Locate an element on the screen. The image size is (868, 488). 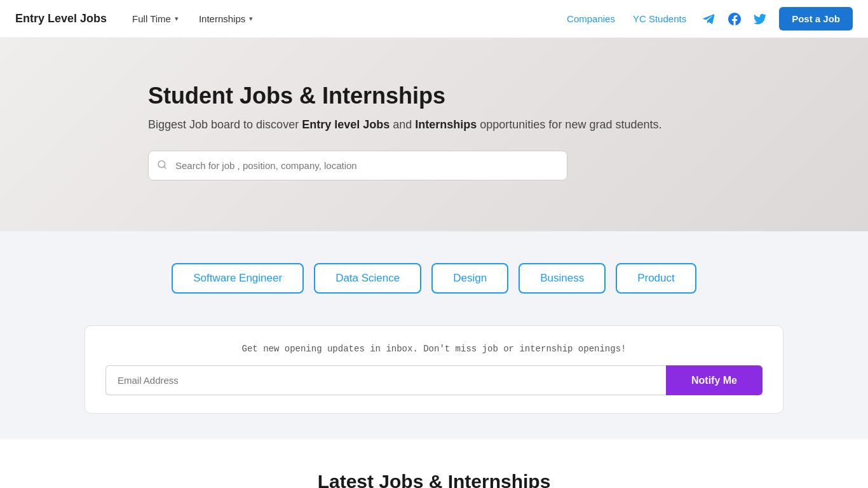
hero-desc-plain: Biggest Job board to discover is located at coordinates (225, 125).